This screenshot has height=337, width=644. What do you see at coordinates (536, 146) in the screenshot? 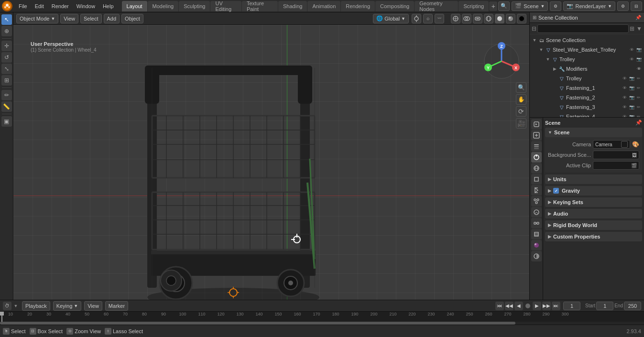
I see `view-layer-tab` at bounding box center [536, 146].